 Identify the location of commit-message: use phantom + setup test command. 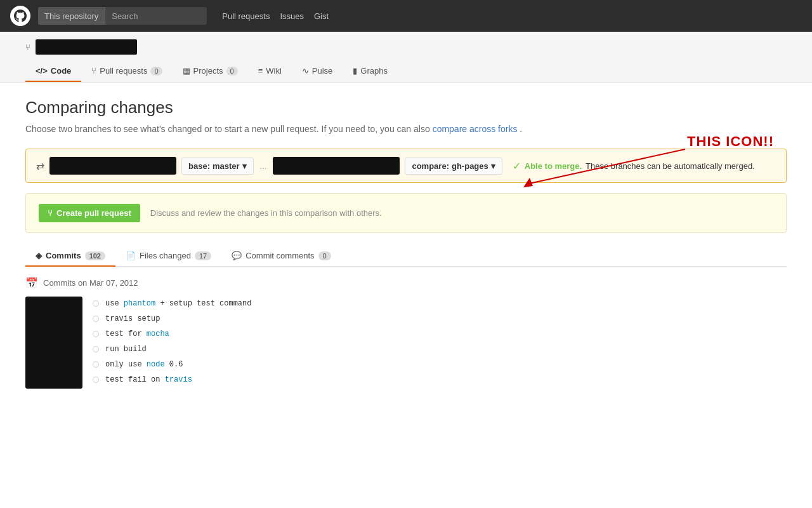
(178, 304).